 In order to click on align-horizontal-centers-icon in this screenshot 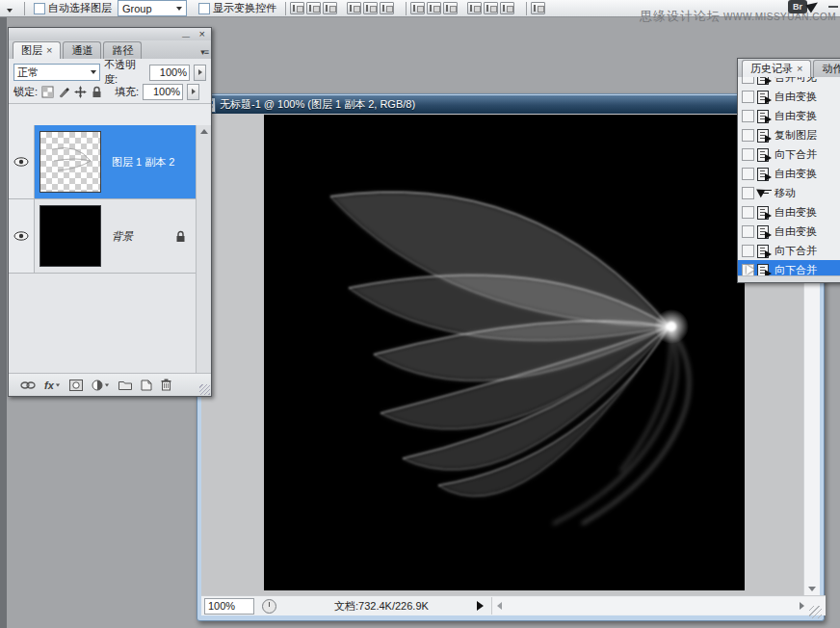, I will do `click(370, 8)`.